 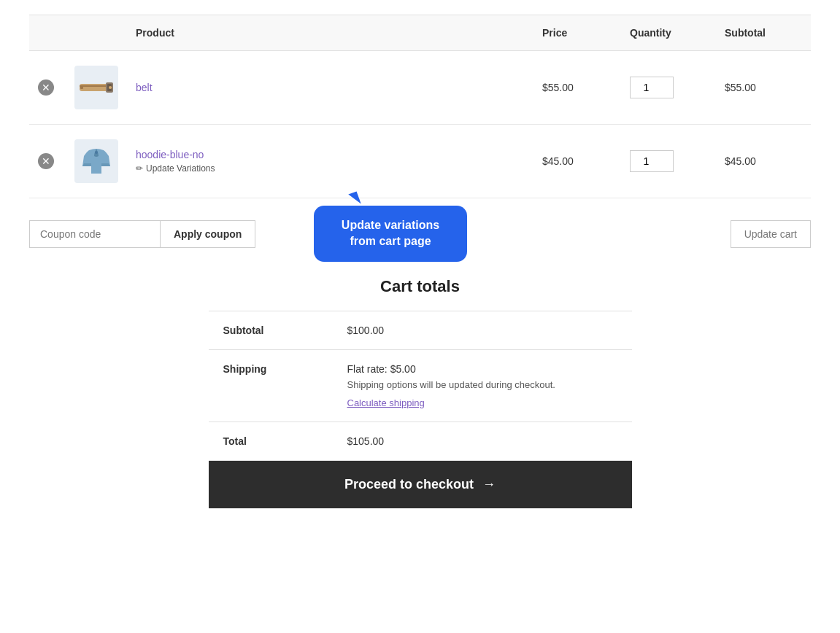 I want to click on tooltip-bubble: Update variations from cart page, so click(x=390, y=233).